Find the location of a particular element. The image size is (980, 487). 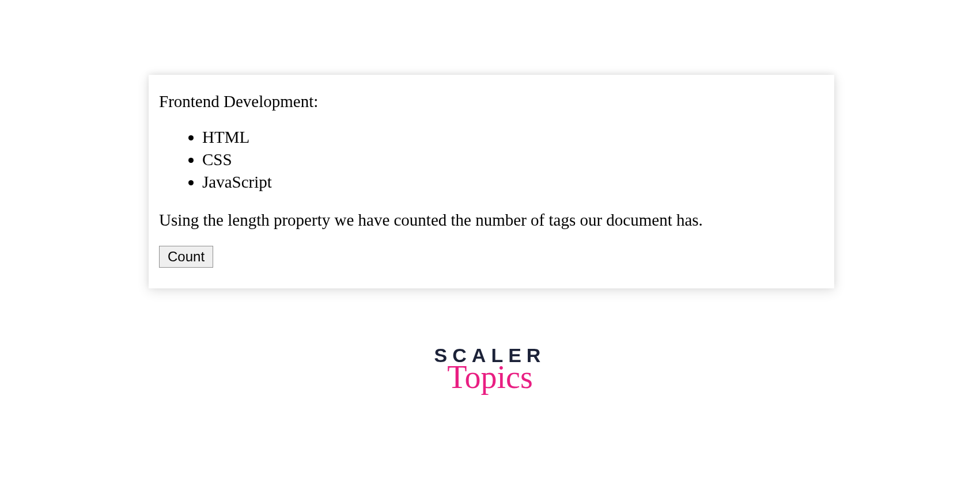

logo-line2: Topics is located at coordinates (490, 377).